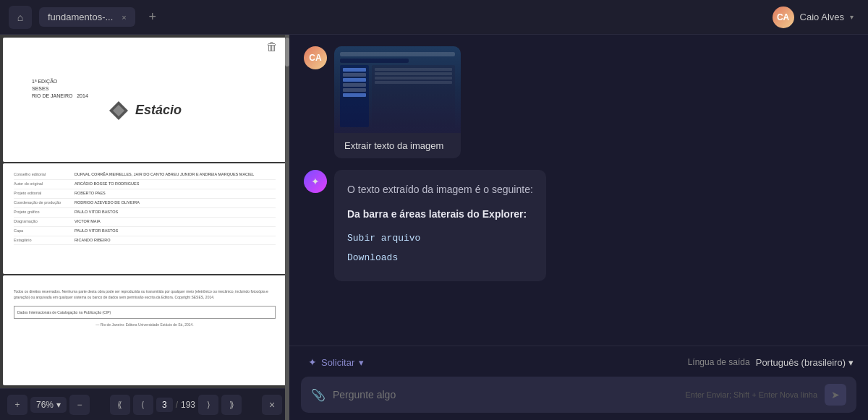 The image size is (868, 420). I want to click on thumb-content, so click(414, 96).